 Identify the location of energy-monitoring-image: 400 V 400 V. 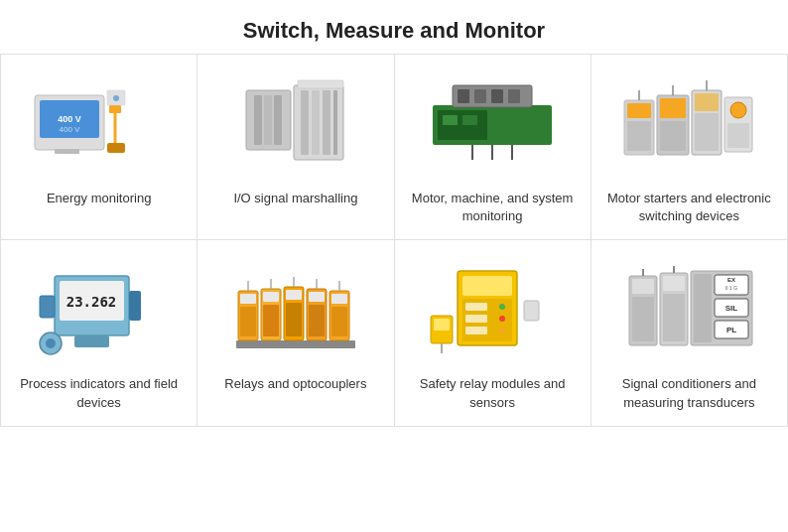
(99, 125).